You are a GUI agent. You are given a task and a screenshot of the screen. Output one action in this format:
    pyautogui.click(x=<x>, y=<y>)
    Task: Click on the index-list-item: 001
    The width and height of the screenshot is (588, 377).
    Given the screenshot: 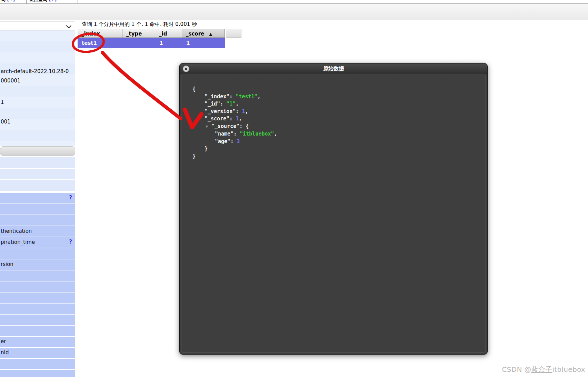 What is the action you would take?
    pyautogui.click(x=38, y=122)
    